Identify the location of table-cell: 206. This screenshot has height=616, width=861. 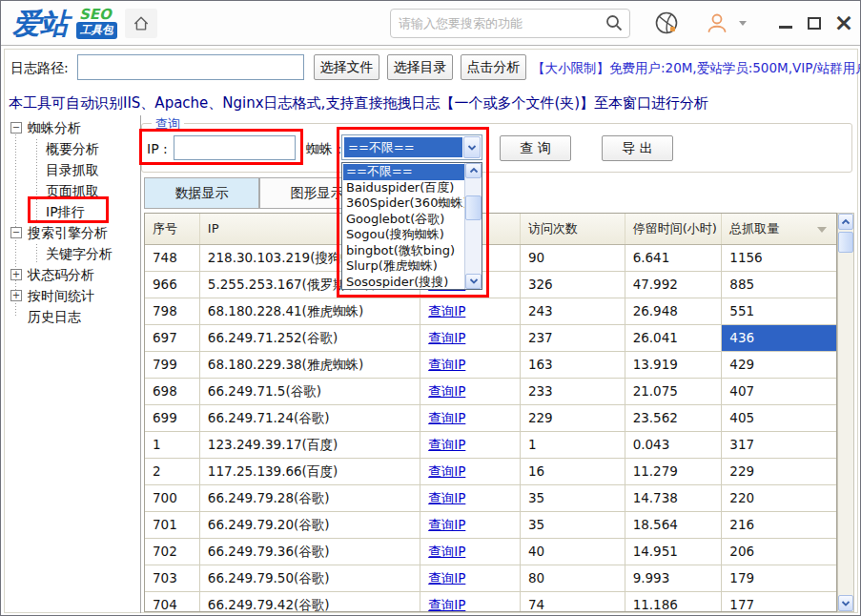
(779, 551).